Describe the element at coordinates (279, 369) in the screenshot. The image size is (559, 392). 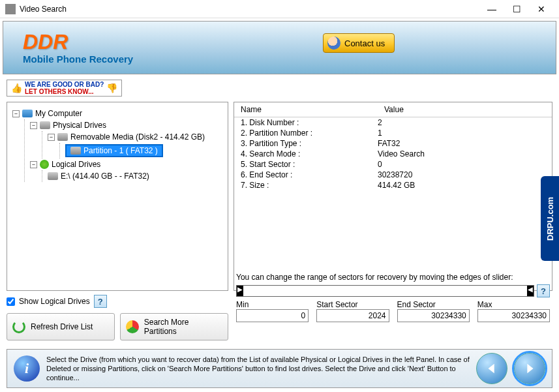
I see `footer-bar: i Select the Drive (from which you want …` at that location.